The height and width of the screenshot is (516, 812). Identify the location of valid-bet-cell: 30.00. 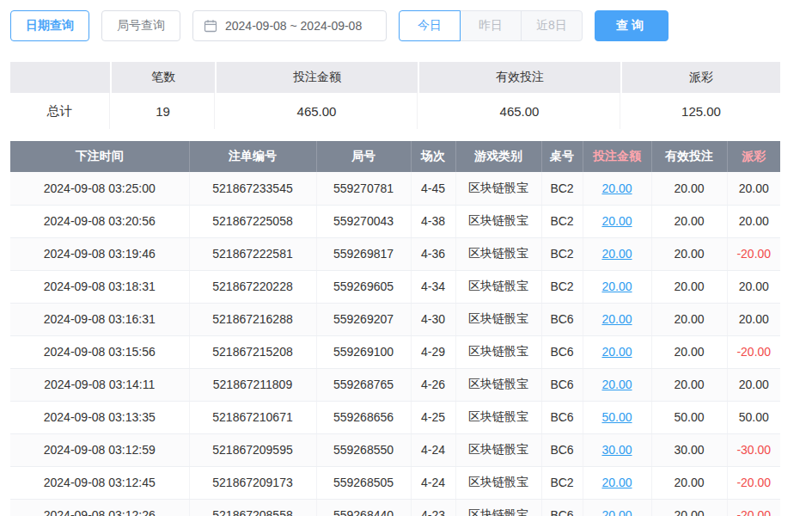
(689, 450).